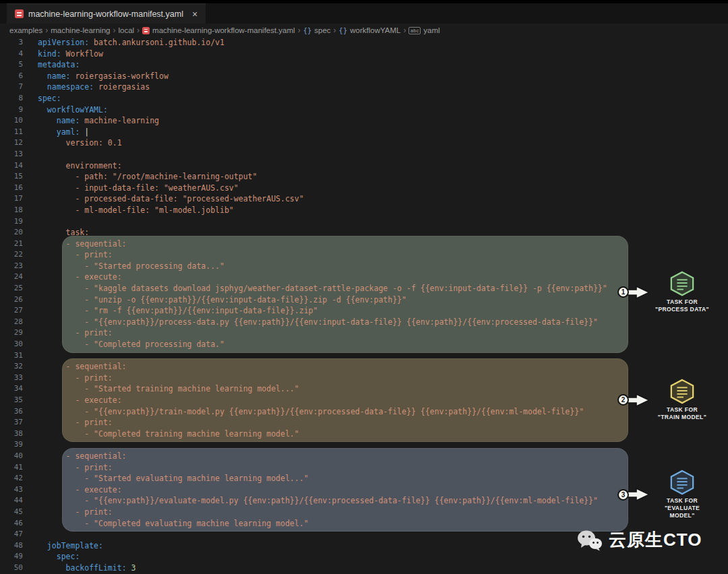 This screenshot has height=574, width=728. Describe the element at coordinates (11, 199) in the screenshot. I see `line-number: 17` at that location.